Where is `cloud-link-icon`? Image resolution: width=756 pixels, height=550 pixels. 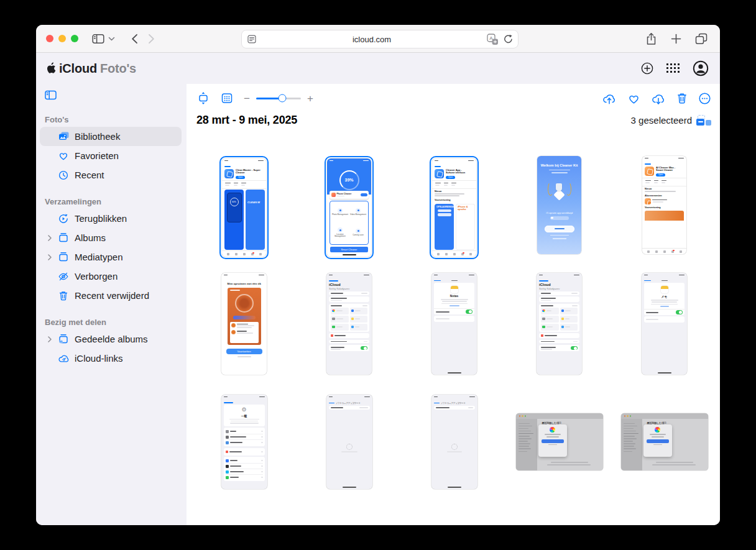
cloud-link-icon is located at coordinates (63, 358).